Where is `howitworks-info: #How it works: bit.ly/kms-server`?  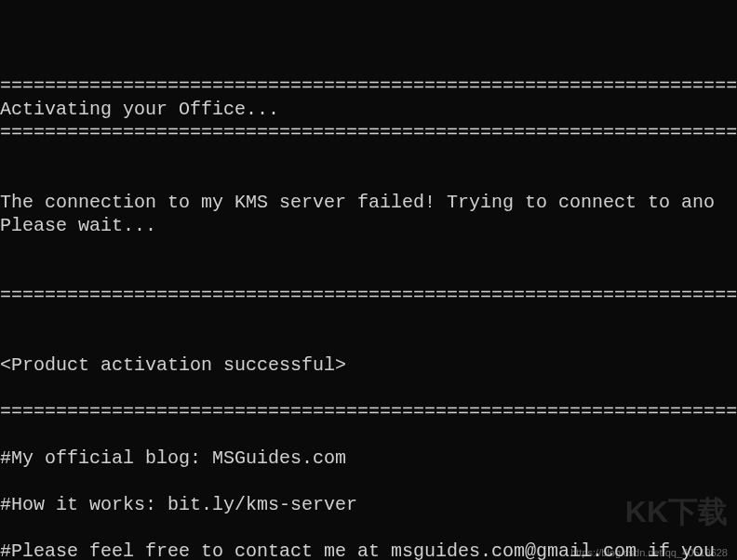 howitworks-info: #How it works: bit.ly/kms-server is located at coordinates (368, 504).